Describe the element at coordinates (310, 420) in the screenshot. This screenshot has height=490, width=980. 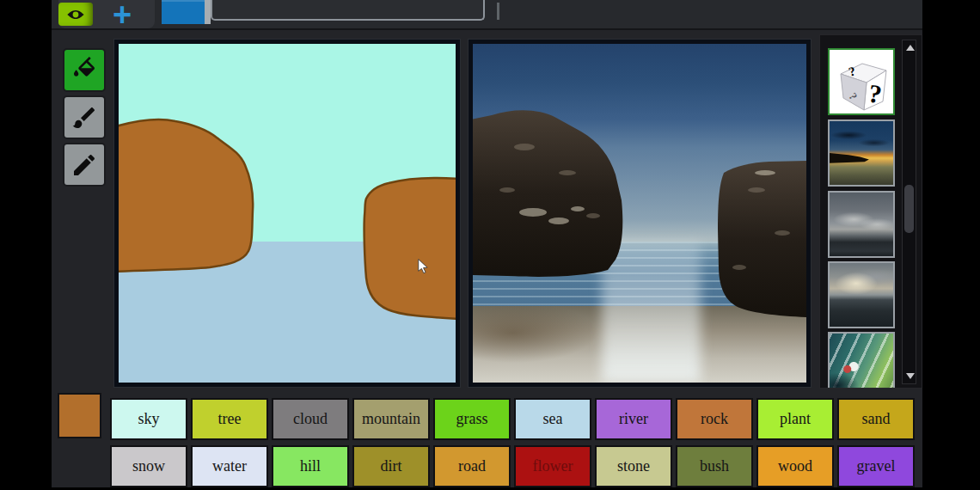
I see `swatch-label: cloud` at that location.